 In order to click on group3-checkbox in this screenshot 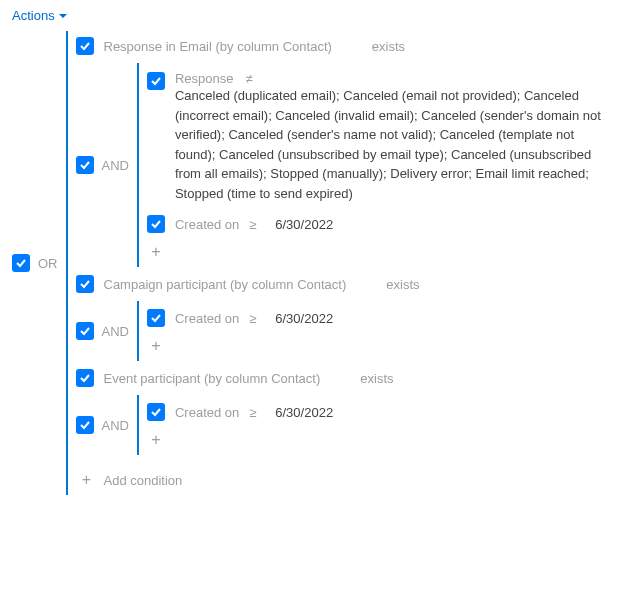, I will do `click(85, 378)`.